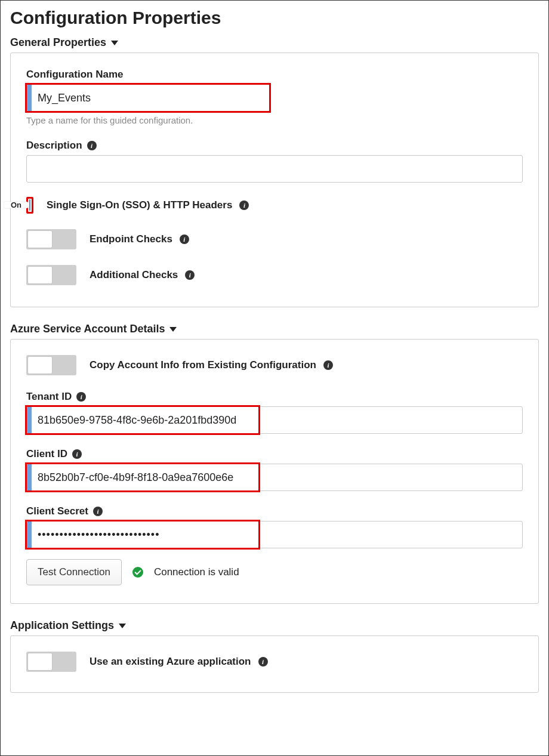 Image resolution: width=549 pixels, height=756 pixels. I want to click on client-secret-label-text: Client Secret, so click(57, 511).